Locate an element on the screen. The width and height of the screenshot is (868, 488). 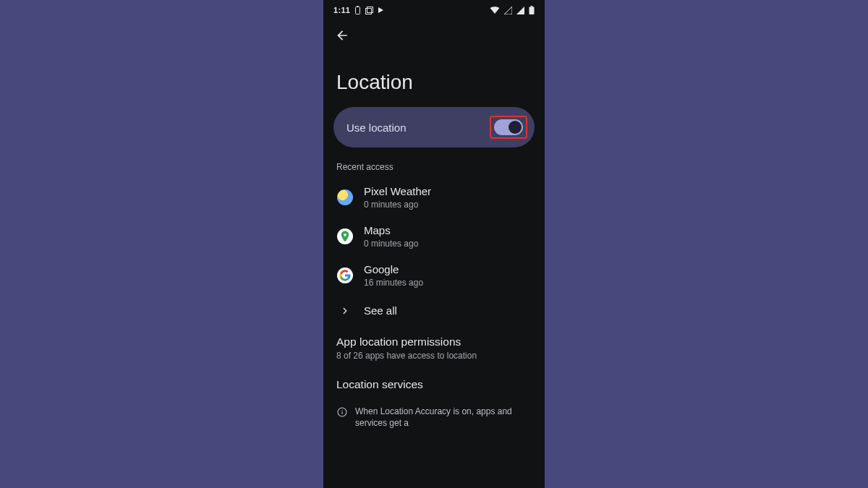
location-accuracy-info: When Location Accuracy is on, apps and s… is located at coordinates (434, 412).